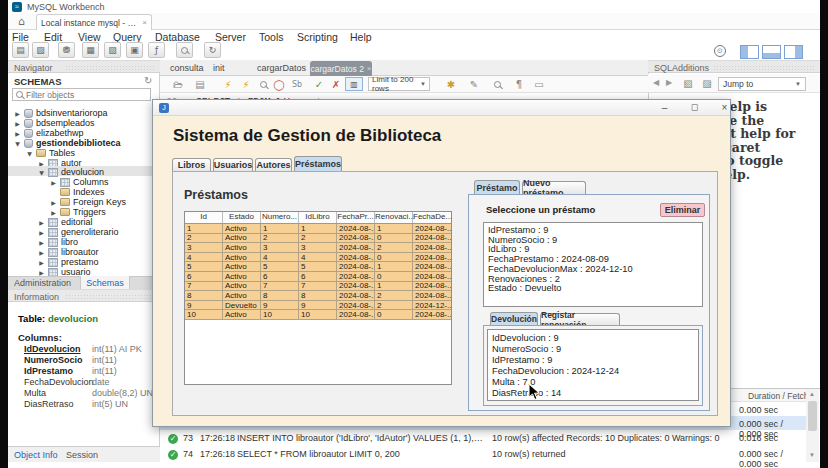 This screenshot has height=468, width=828. Describe the element at coordinates (66, 50) in the screenshot. I see `create-schema-icon: ⛃` at that location.